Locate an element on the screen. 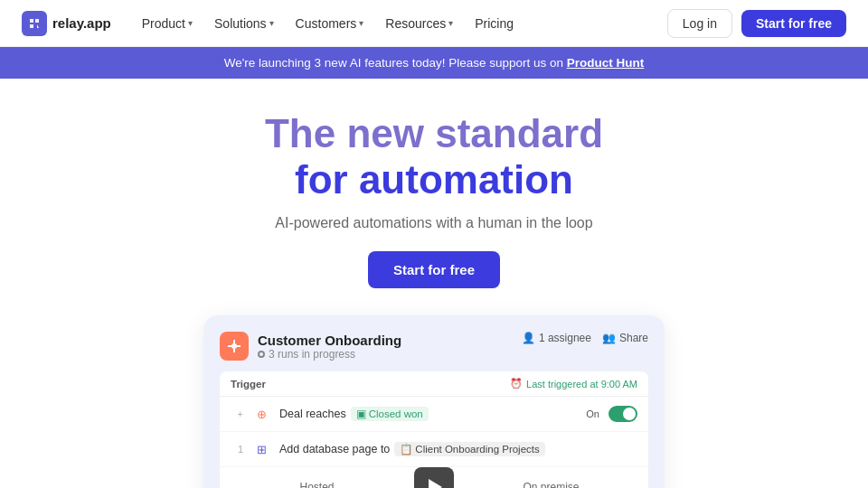  card-header-right: 👤 1 assignee 👥 Share is located at coordinates (585, 338).